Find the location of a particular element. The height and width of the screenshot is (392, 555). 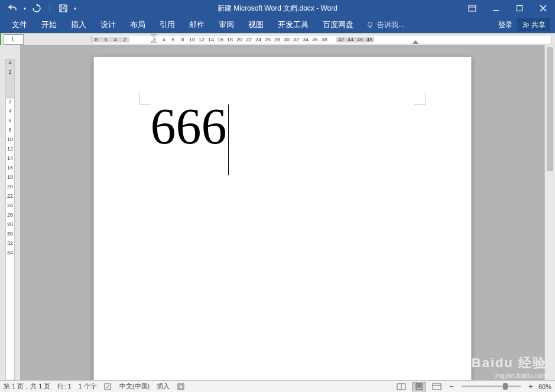

tab-layout: 布局 is located at coordinates (138, 25).